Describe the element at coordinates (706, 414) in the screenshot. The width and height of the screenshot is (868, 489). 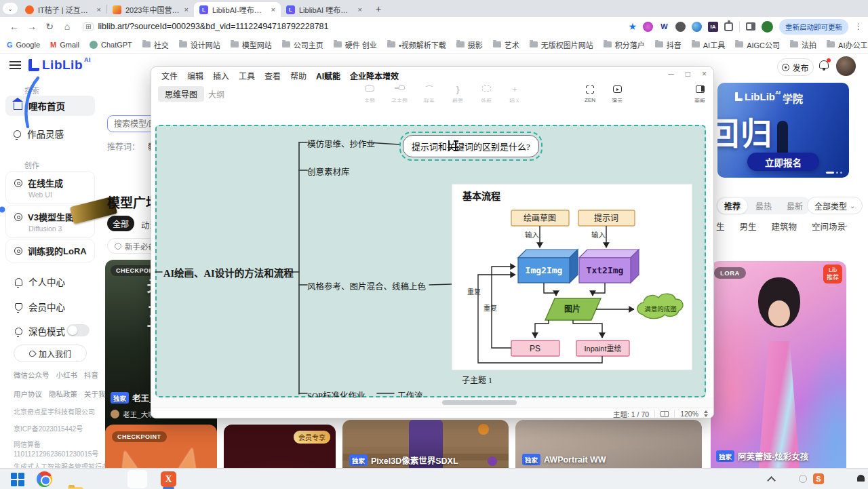
I see `zoom-stepper` at that location.